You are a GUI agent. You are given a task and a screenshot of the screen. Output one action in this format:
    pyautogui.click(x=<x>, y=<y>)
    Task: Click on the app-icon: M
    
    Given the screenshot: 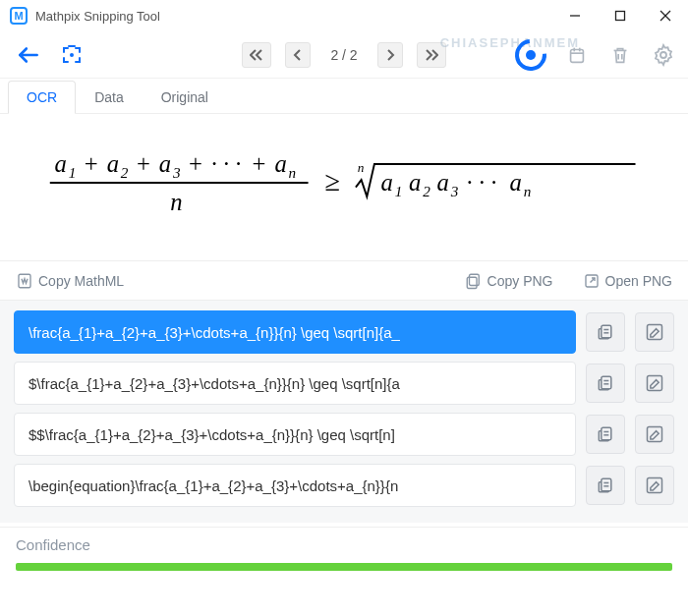 What is the action you would take?
    pyautogui.click(x=19, y=16)
    